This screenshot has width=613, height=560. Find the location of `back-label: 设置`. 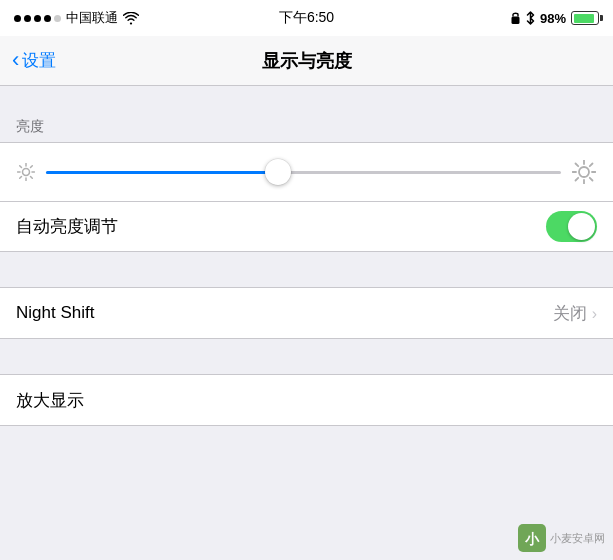

back-label: 设置 is located at coordinates (39, 60).